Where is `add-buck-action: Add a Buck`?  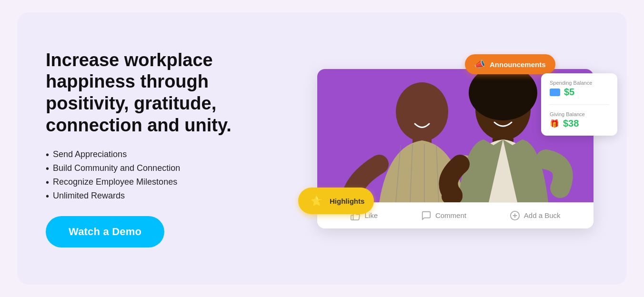
add-buck-action: Add a Buck is located at coordinates (535, 216).